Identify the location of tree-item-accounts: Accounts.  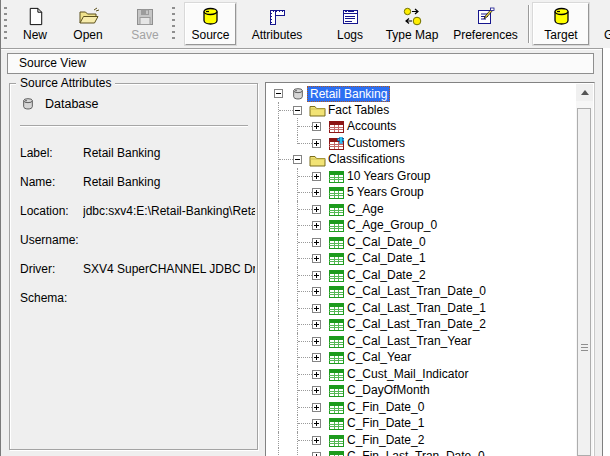
(420, 126).